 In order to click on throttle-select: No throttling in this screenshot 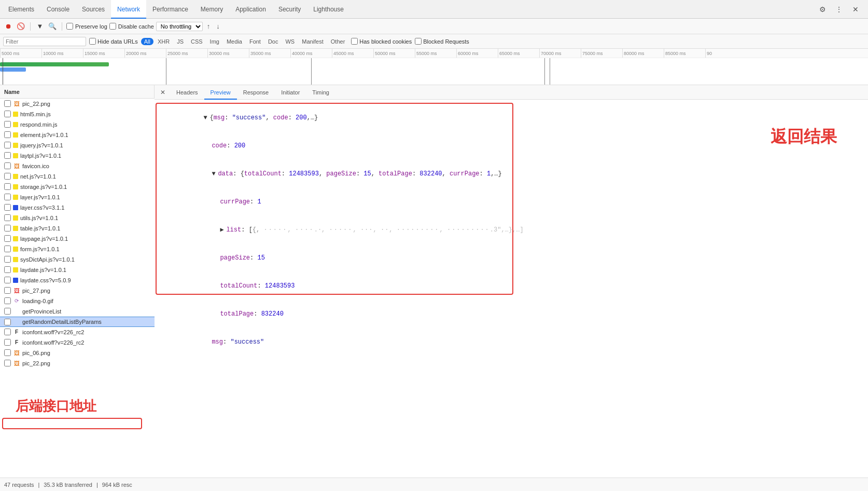, I will do `click(179, 26)`.